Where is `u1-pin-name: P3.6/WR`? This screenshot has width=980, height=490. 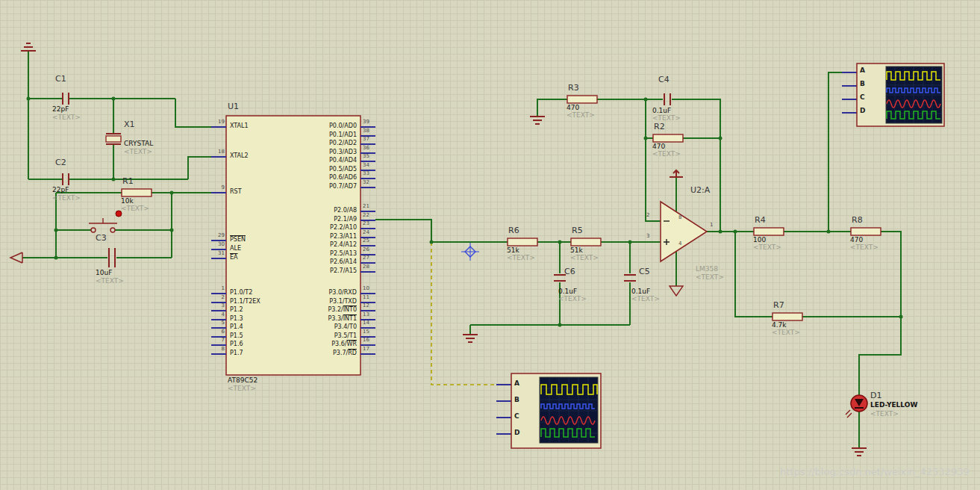 u1-pin-name: P3.6/WR is located at coordinates (309, 344).